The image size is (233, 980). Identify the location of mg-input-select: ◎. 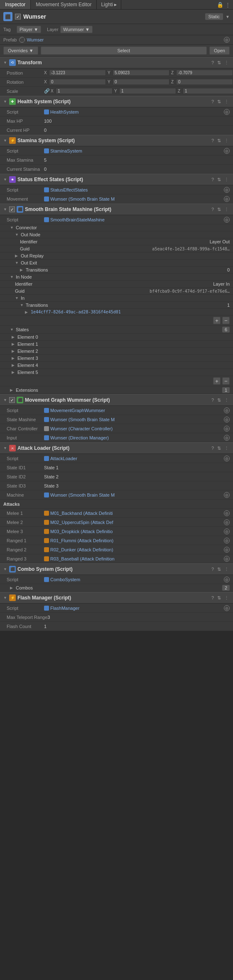
(227, 438).